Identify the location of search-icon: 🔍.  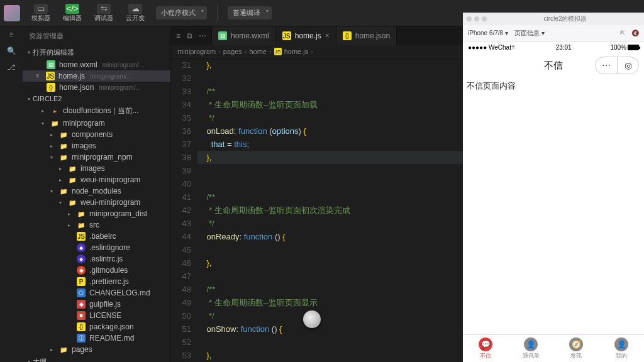
(11, 51).